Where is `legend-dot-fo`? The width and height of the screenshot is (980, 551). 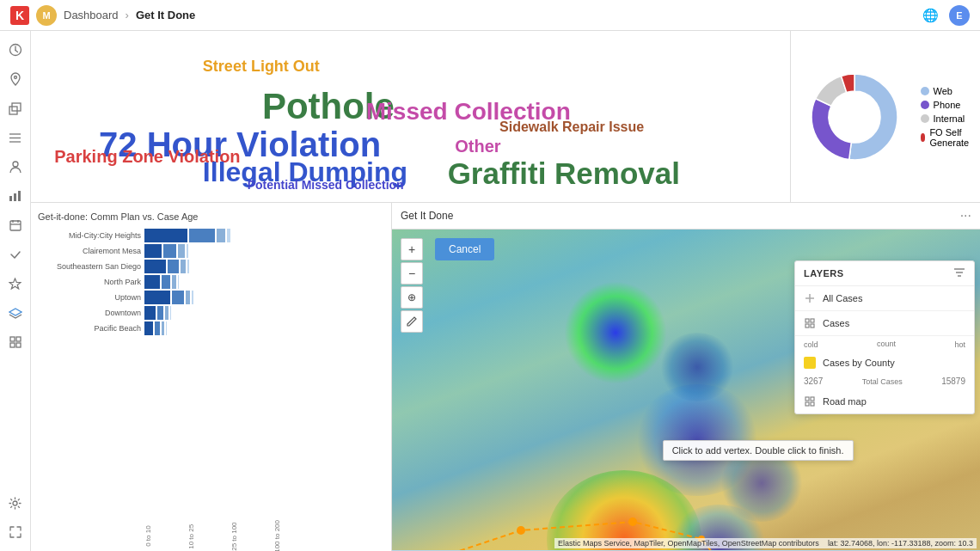 legend-dot-fo is located at coordinates (923, 138).